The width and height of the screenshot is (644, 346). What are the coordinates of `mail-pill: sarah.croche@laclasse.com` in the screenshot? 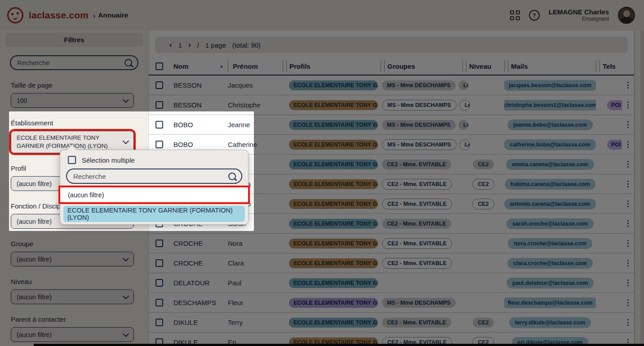 It's located at (550, 224).